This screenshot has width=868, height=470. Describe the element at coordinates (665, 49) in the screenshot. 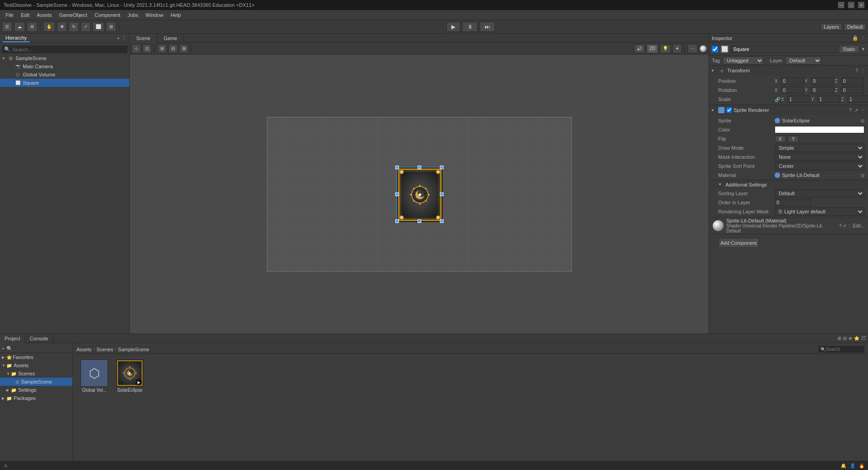

I see `scene-light-btn: 💡` at that location.